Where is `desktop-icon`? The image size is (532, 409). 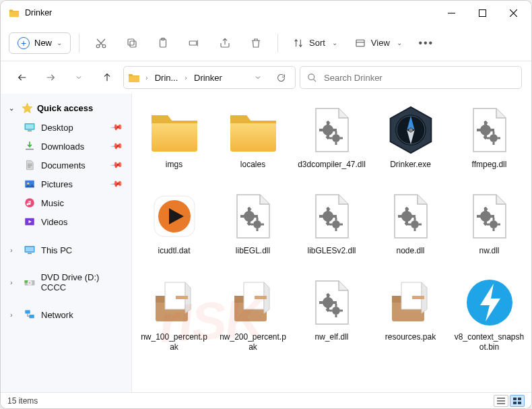
desktop-icon is located at coordinates (30, 127).